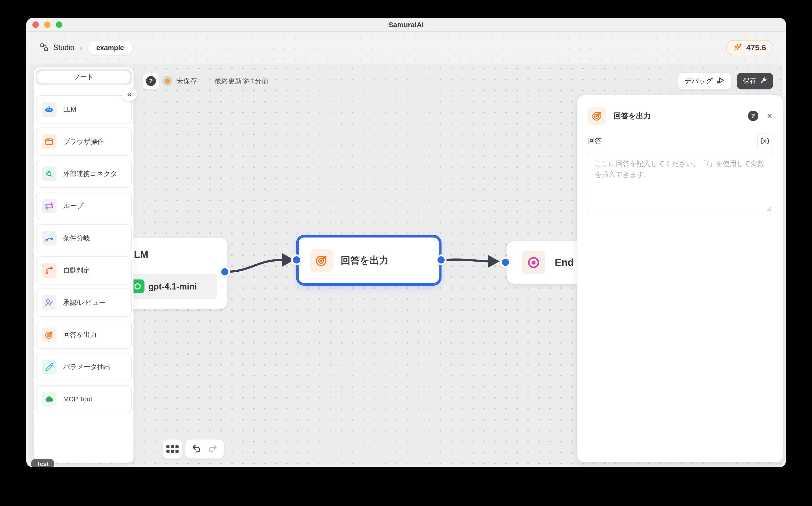  What do you see at coordinates (738, 48) in the screenshot?
I see `sparkle-icon` at bounding box center [738, 48].